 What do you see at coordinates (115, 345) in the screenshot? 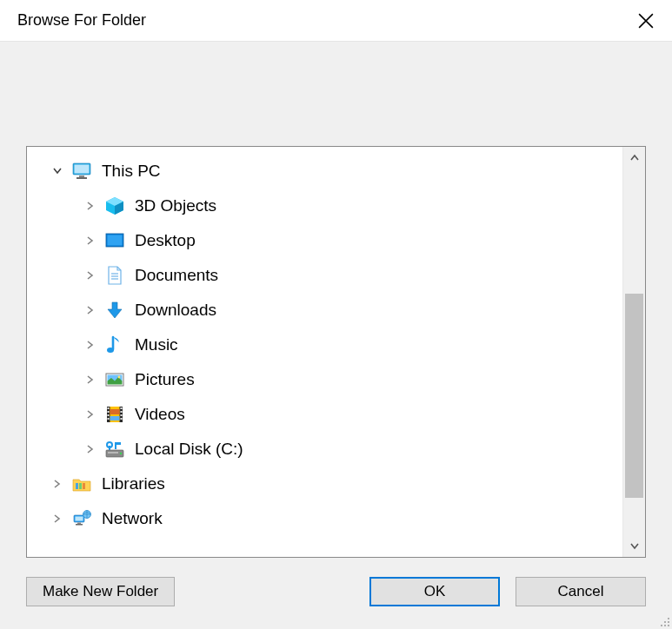
I see `music-note-icon` at bounding box center [115, 345].